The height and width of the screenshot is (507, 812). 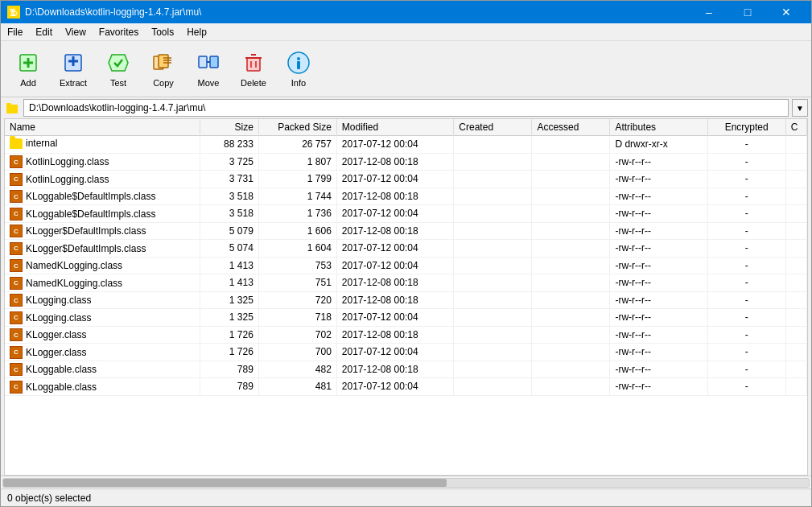 I want to click on table-row: C KLoggable$DefaultImpls.class3 5181 744…, so click(x=406, y=196).